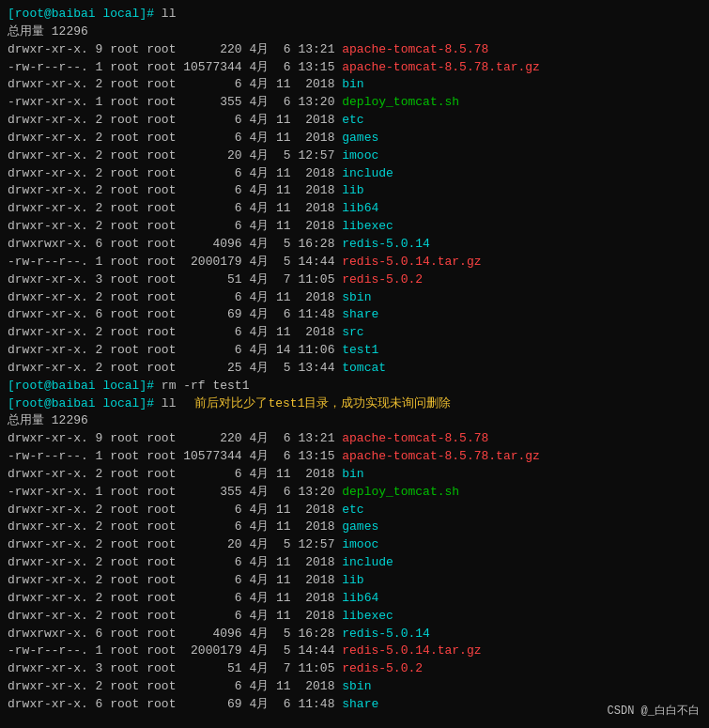  I want to click on prompt-line-2: [root@baibai local]# ll 前后对比少了test1目录，成功…, so click(355, 404).